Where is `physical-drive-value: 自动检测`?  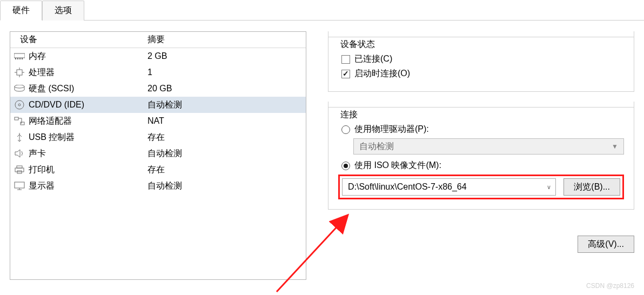
physical-drive-value: 自动检测 is located at coordinates (377, 147).